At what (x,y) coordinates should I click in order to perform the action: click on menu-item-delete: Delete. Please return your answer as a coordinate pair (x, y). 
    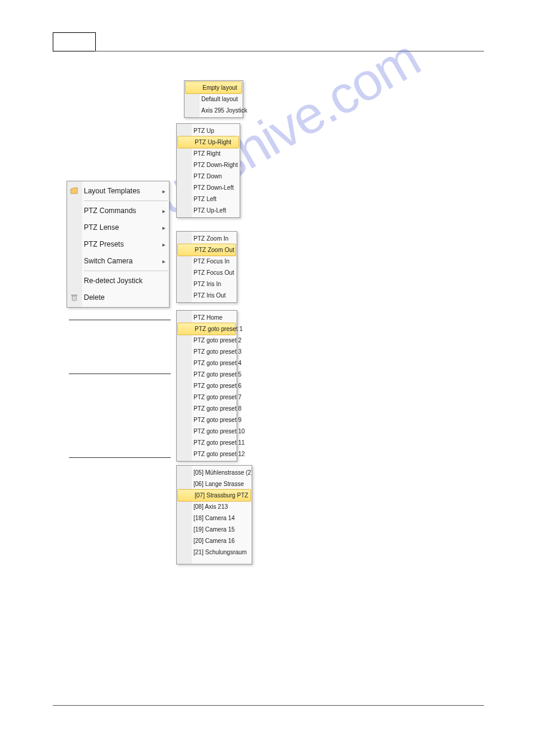
    Looking at the image, I should click on (118, 297).